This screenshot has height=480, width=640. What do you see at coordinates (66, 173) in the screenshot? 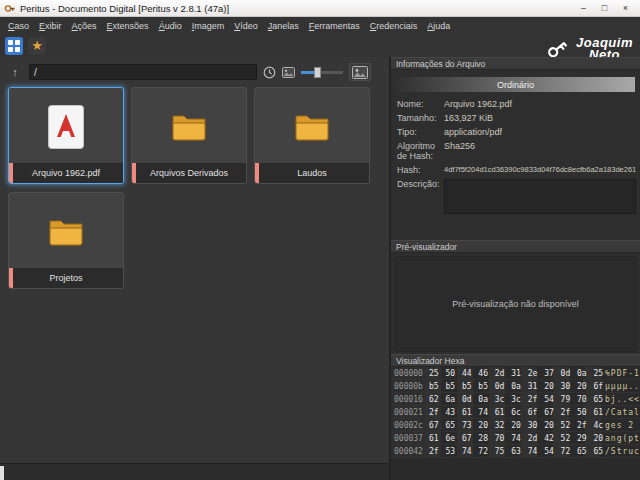
I see `tile-label-bar: Arquivo 1962.pdf` at bounding box center [66, 173].